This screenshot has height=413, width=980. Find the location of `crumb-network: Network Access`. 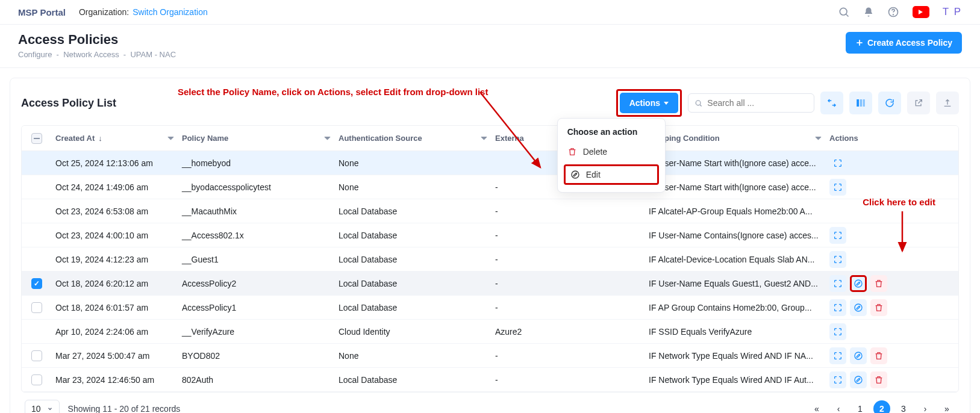

crumb-network: Network Access is located at coordinates (91, 54).